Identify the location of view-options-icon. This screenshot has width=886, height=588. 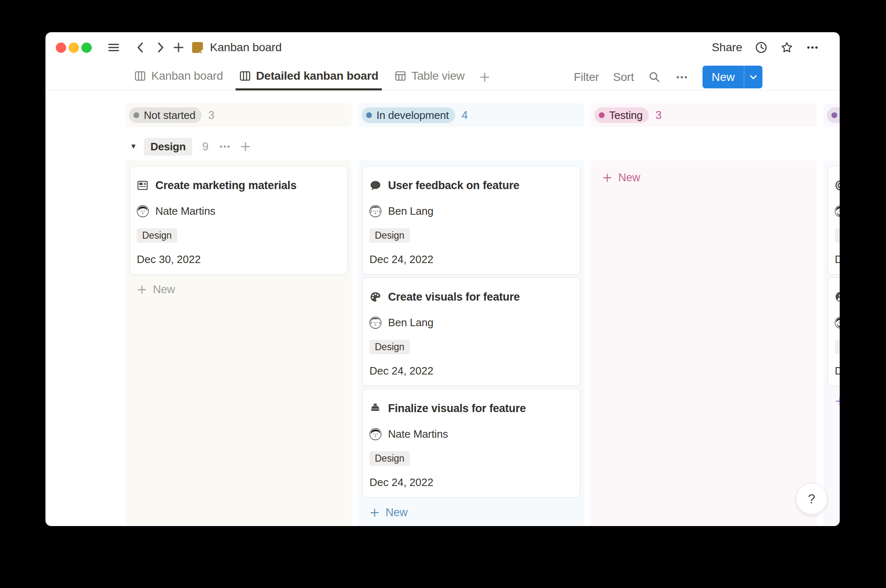
(682, 77).